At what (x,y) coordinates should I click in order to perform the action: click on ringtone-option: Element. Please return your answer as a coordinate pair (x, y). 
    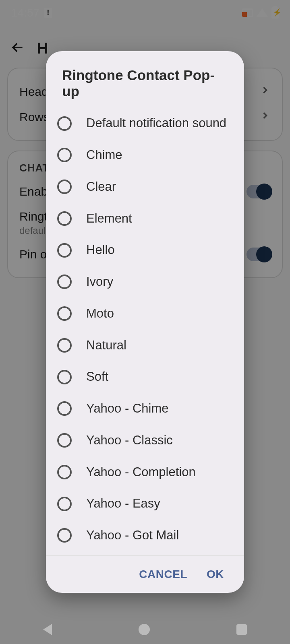
    Looking at the image, I should click on (145, 219).